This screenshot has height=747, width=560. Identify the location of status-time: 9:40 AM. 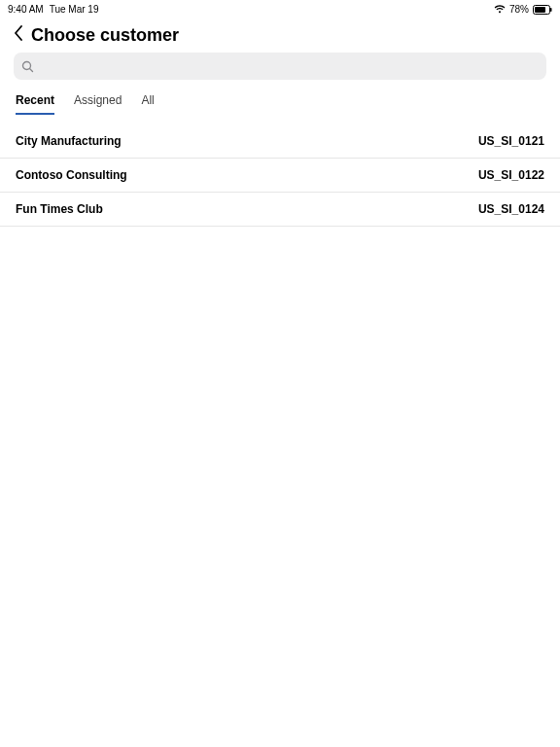
(25, 10).